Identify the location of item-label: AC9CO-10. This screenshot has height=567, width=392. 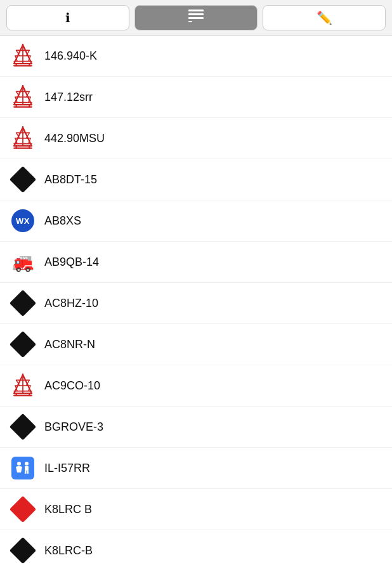
(72, 386).